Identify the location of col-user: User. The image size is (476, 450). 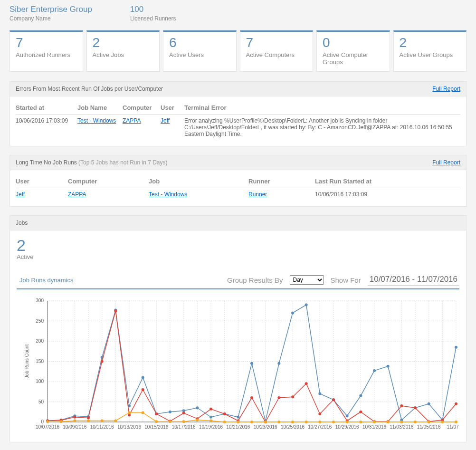
(172, 108).